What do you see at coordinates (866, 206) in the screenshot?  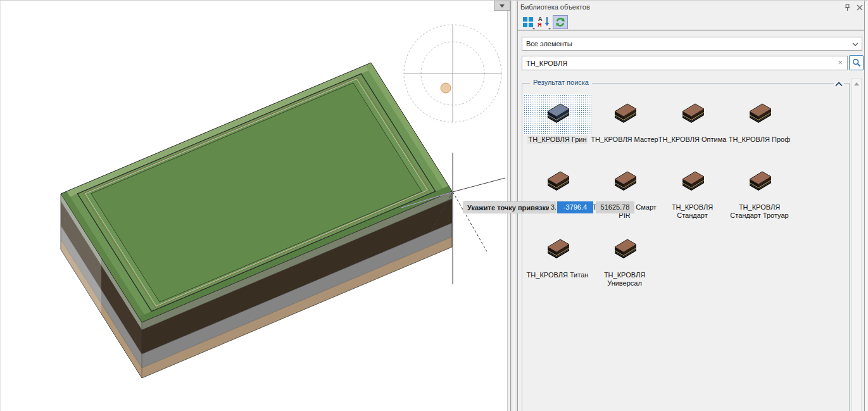 I see `panel-right-margin` at bounding box center [866, 206].